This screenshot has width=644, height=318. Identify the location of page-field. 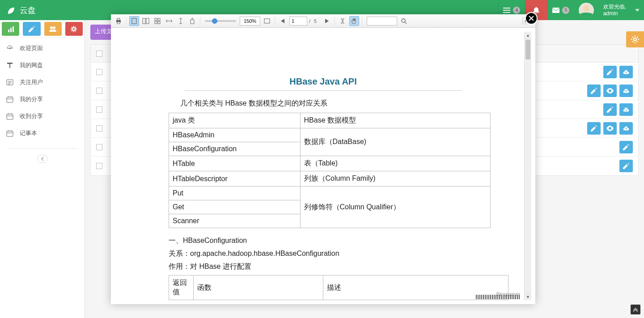
(298, 21).